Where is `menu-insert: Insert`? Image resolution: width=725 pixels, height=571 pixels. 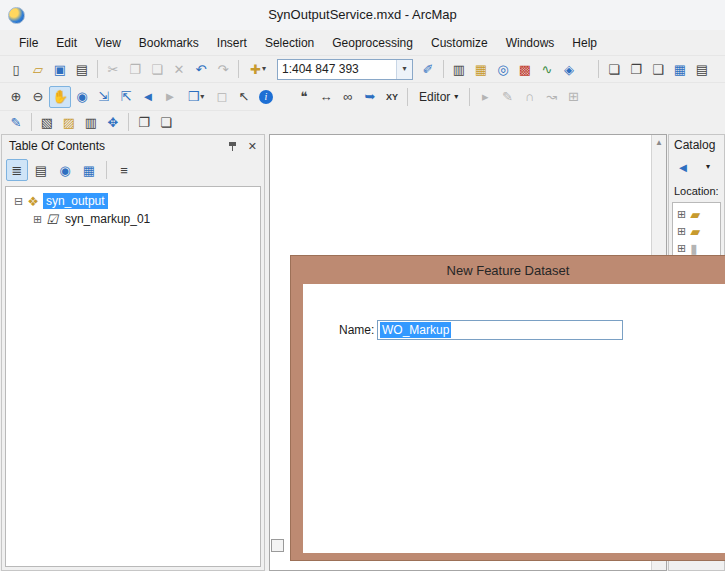 menu-insert: Insert is located at coordinates (232, 43).